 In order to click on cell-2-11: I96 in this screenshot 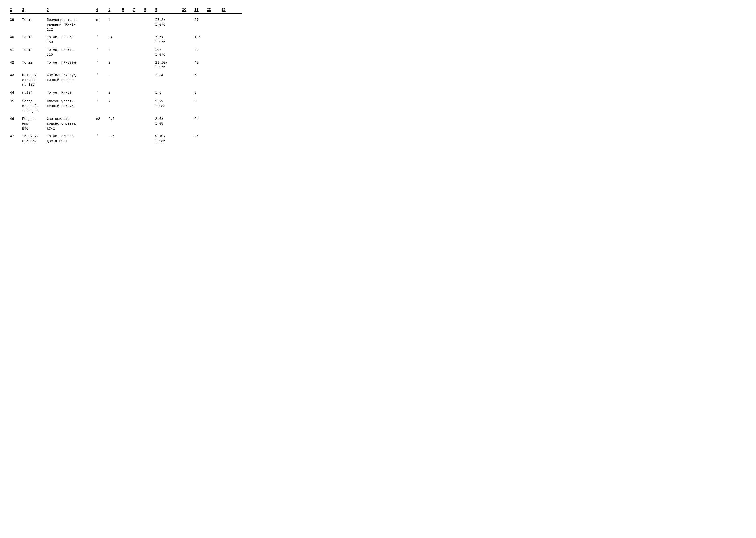, I will do `click(201, 37)`.